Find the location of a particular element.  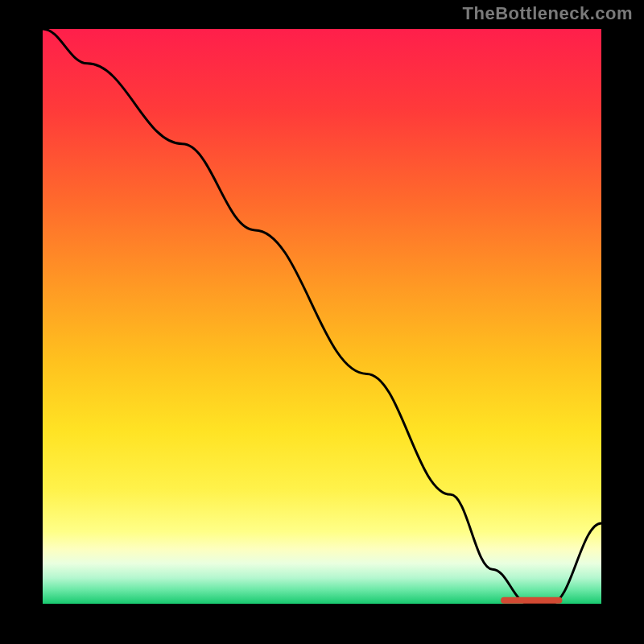

attribution-text: TheBottleneck.com is located at coordinates (547, 14).